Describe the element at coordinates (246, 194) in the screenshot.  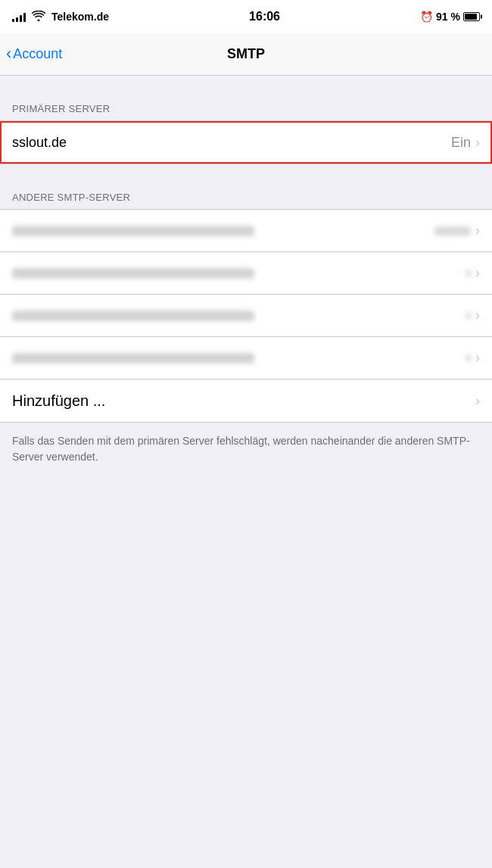
I see `other-smtp-header: ANDERE SMTP-SERVER` at that location.